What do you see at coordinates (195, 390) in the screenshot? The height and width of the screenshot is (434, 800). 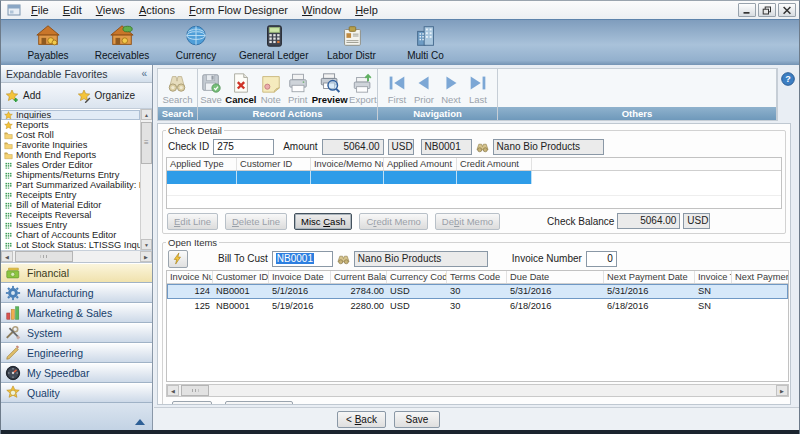 I see `grid-scroll-thumb` at bounding box center [195, 390].